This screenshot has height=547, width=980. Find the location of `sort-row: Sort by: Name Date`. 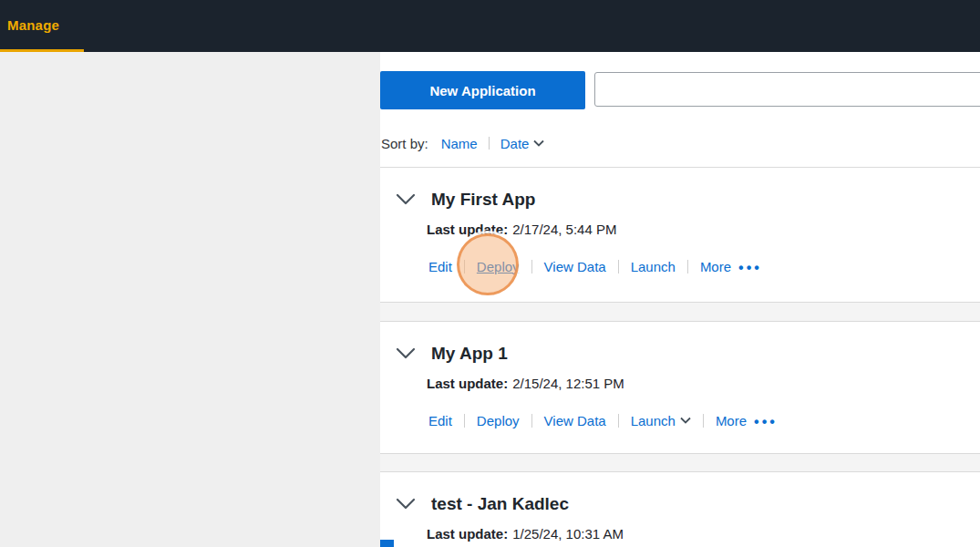

sort-row: Sort by: Name Date is located at coordinates (463, 143).